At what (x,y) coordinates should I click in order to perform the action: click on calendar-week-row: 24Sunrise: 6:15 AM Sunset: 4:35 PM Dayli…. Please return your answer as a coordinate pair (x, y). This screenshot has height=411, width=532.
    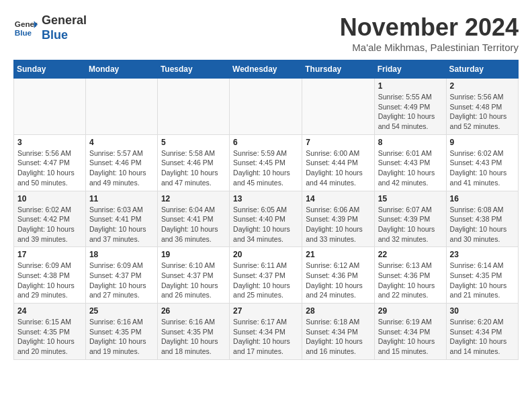
    Looking at the image, I should click on (266, 332).